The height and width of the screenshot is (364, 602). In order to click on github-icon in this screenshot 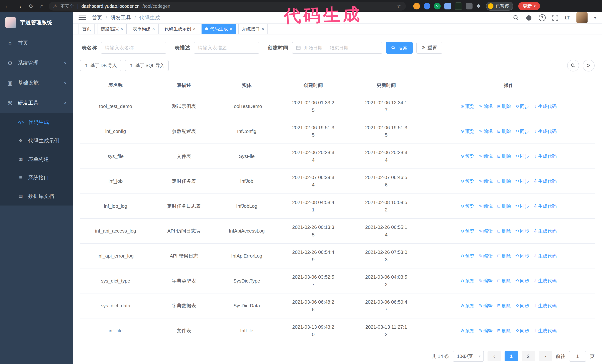, I will do `click(529, 18)`.